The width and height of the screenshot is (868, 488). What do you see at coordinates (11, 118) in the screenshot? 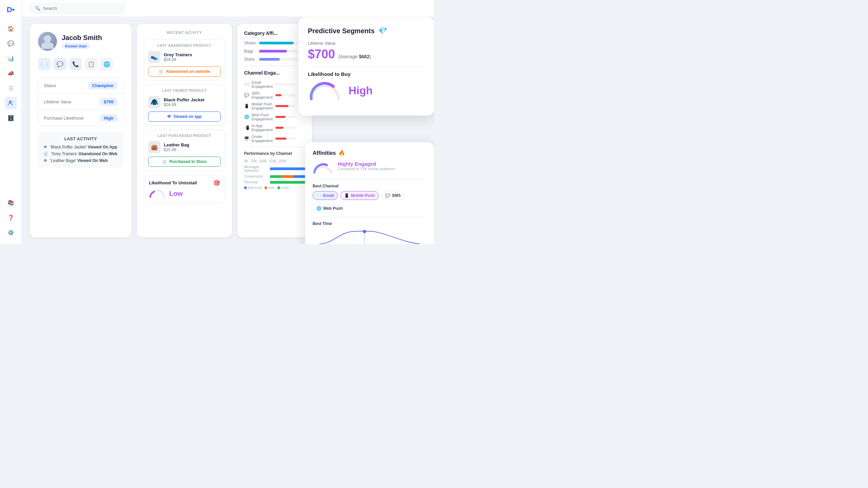
I see `sidebar-item-database: 🗄️` at bounding box center [11, 118].